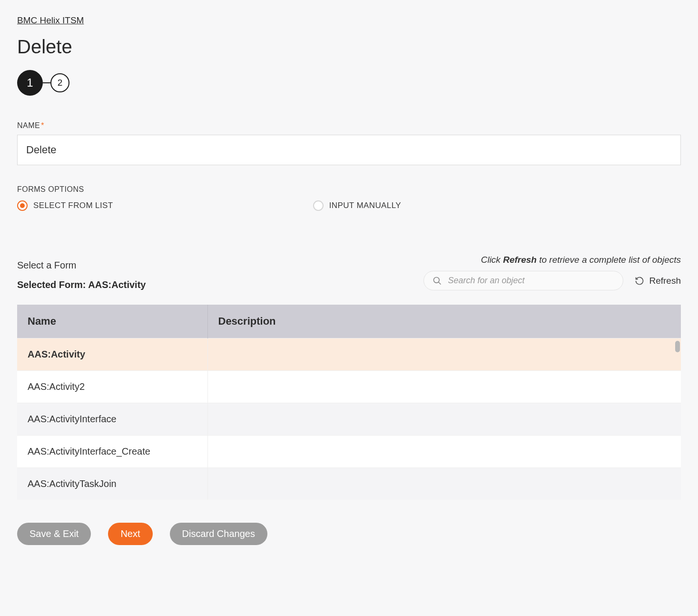 The image size is (698, 616). What do you see at coordinates (47, 83) in the screenshot?
I see `step-connector` at bounding box center [47, 83].